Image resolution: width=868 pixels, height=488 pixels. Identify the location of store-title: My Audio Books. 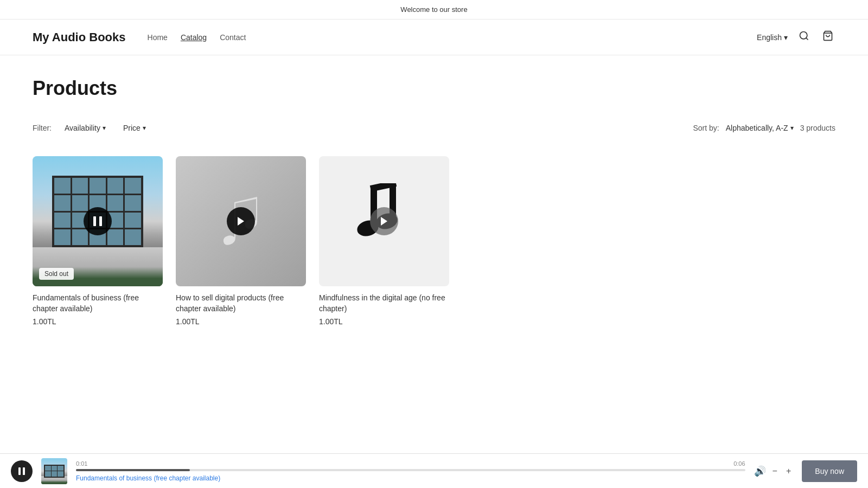
(79, 37).